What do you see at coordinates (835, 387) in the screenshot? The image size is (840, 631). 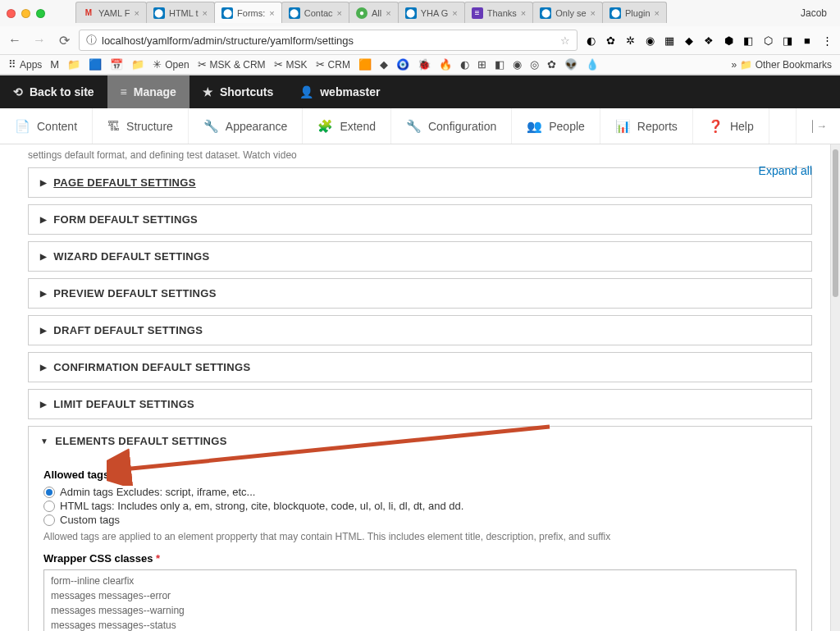 I see `page-scrollbar` at bounding box center [835, 387].